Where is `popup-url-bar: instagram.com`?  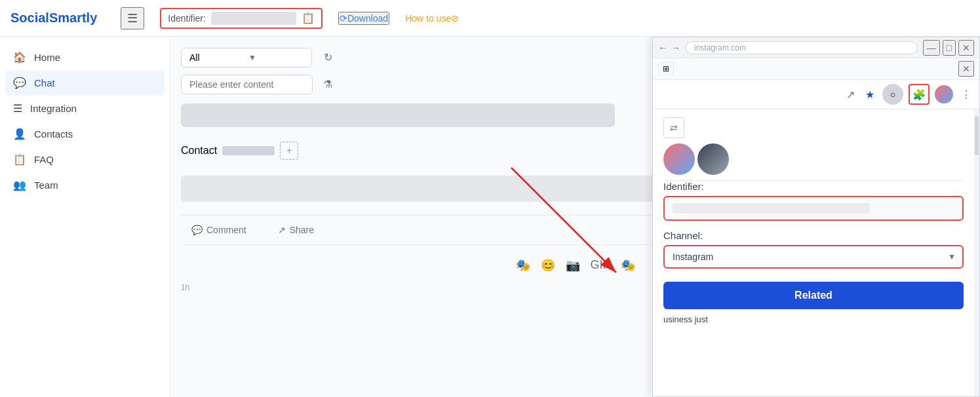
popup-url-bar: instagram.com is located at coordinates (802, 48).